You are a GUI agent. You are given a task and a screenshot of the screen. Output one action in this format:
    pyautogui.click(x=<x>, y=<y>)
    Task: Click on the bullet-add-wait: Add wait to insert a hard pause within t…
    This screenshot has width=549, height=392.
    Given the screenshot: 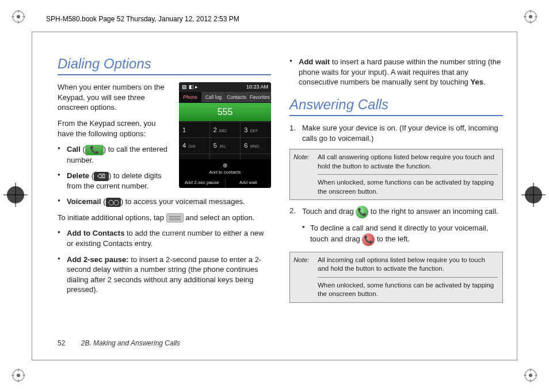 What is the action you would take?
    pyautogui.click(x=396, y=72)
    